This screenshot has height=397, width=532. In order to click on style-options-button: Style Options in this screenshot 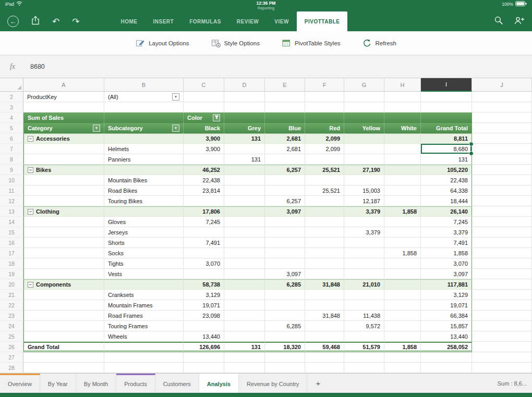, I will do `click(236, 43)`.